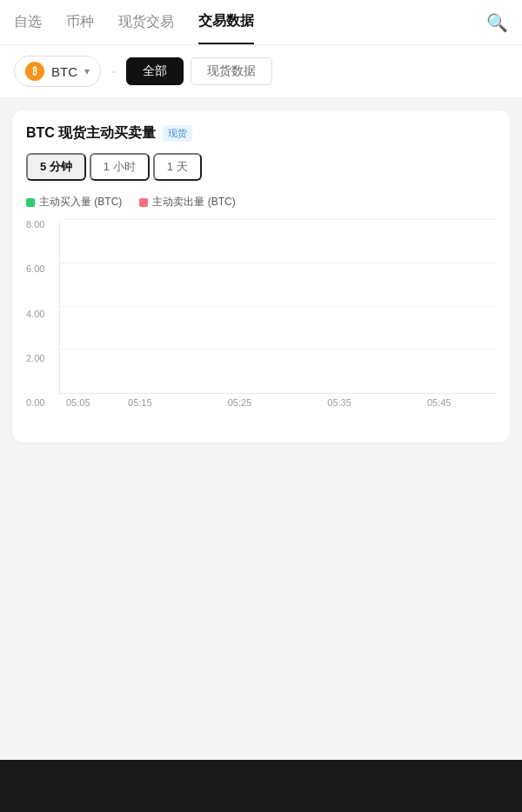 The height and width of the screenshot is (812, 522). What do you see at coordinates (35, 224) in the screenshot?
I see `y-label-8: 8.00` at bounding box center [35, 224].